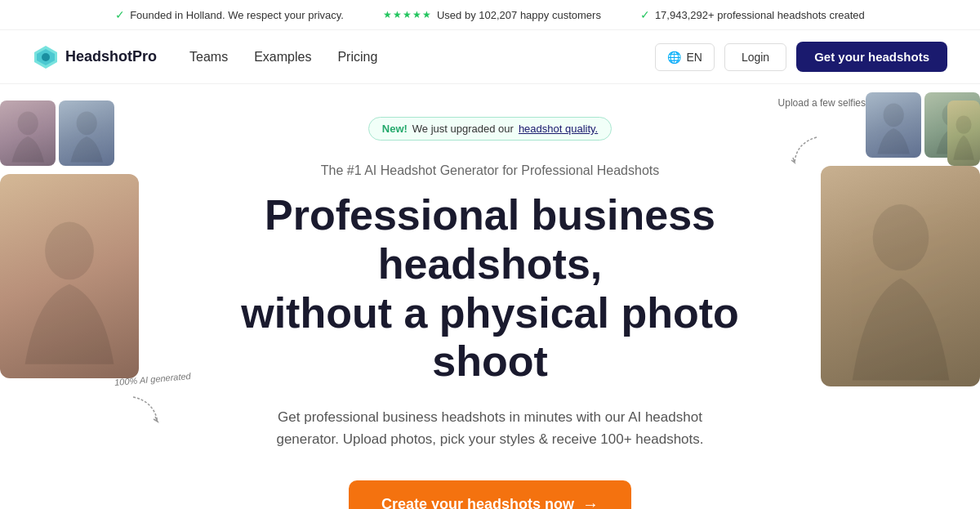 This screenshot has height=509, width=980. I want to click on cta-arrow-icon: →, so click(590, 502).